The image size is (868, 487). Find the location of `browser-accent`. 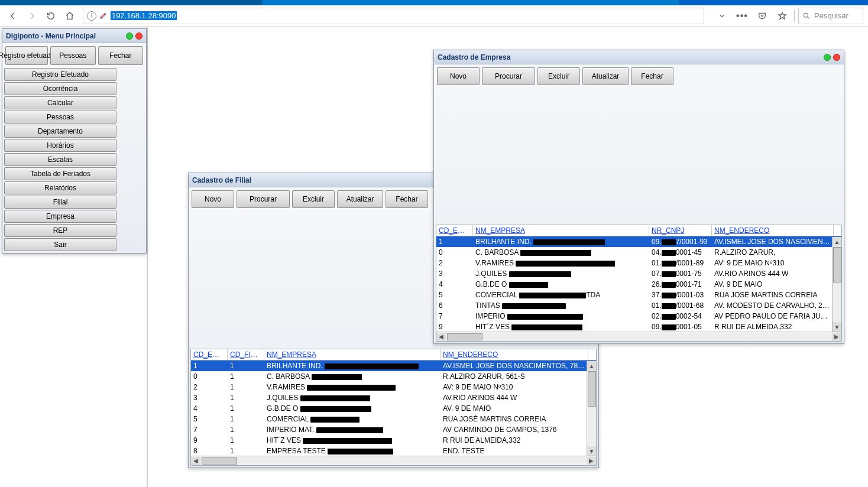

browser-accent is located at coordinates (434, 2).